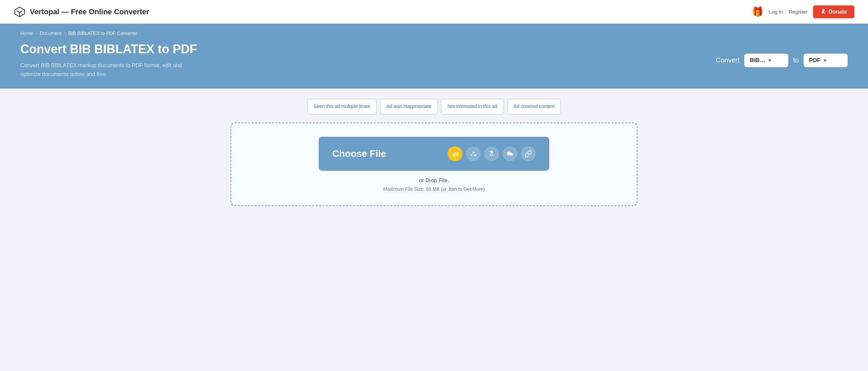 The height and width of the screenshot is (371, 868). What do you see at coordinates (757, 60) in the screenshot?
I see `from-format-label: BIB…` at bounding box center [757, 60].